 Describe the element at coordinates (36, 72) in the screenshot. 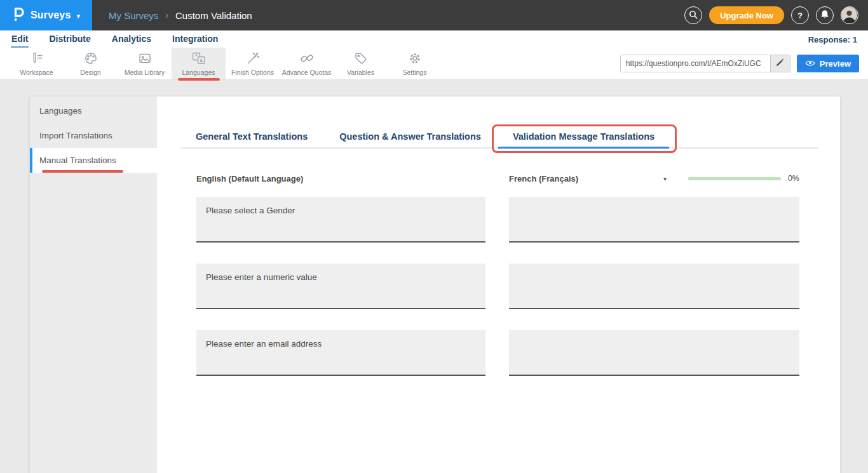

I see `toolbar-label: Workspace` at that location.